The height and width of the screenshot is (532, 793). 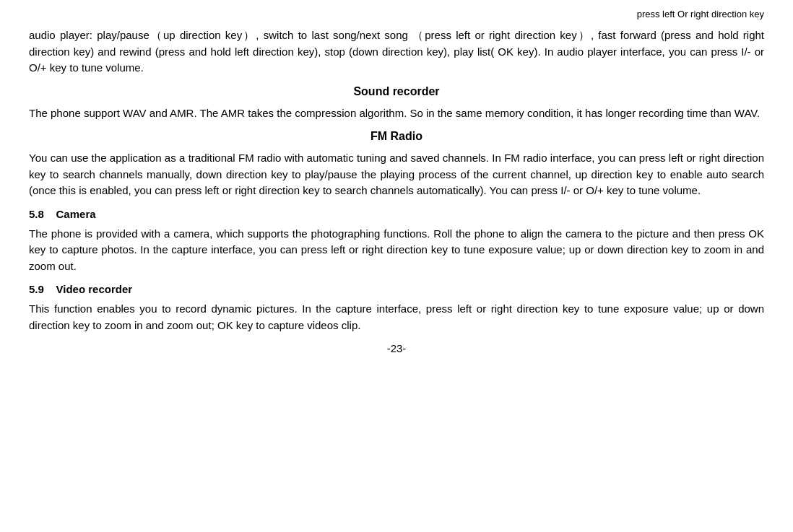 I want to click on sound-recorder-paragraph: The phone support WAV and AMR. The AMR t…, so click(x=396, y=114).